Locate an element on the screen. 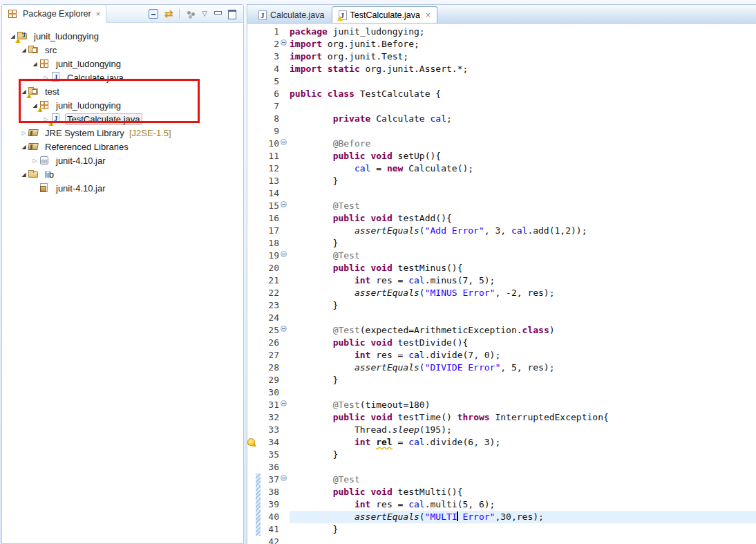  line-number: 38 is located at coordinates (270, 492).